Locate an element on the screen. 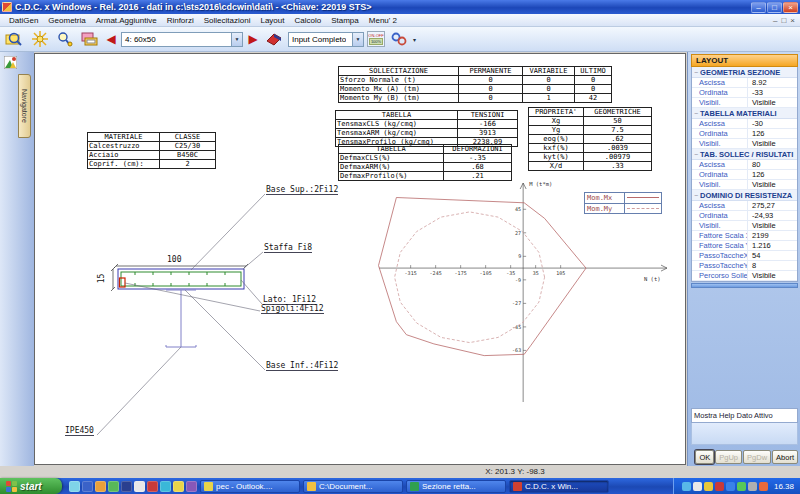 Image resolution: width=800 pixels, height=494 pixels. property-value: 275,27 is located at coordinates (772, 206).